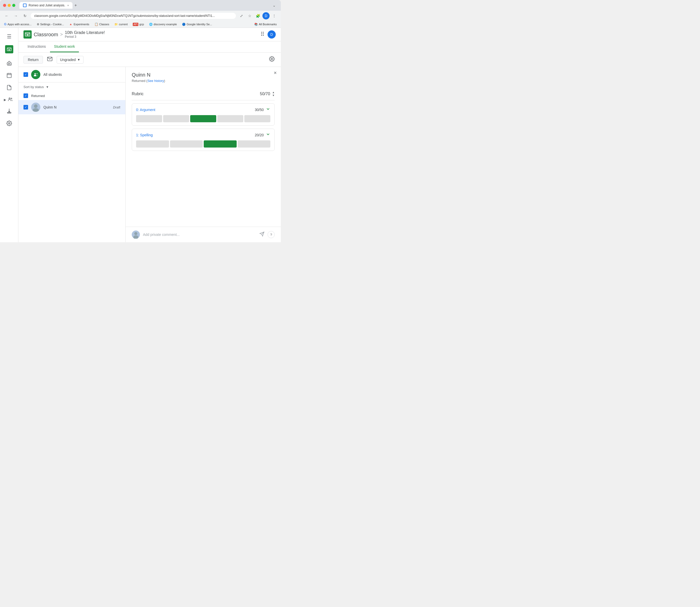 The width and height of the screenshot is (700, 607). What do you see at coordinates (70, 60) in the screenshot?
I see `grade-filter-select: Ungraded ▼` at bounding box center [70, 60].